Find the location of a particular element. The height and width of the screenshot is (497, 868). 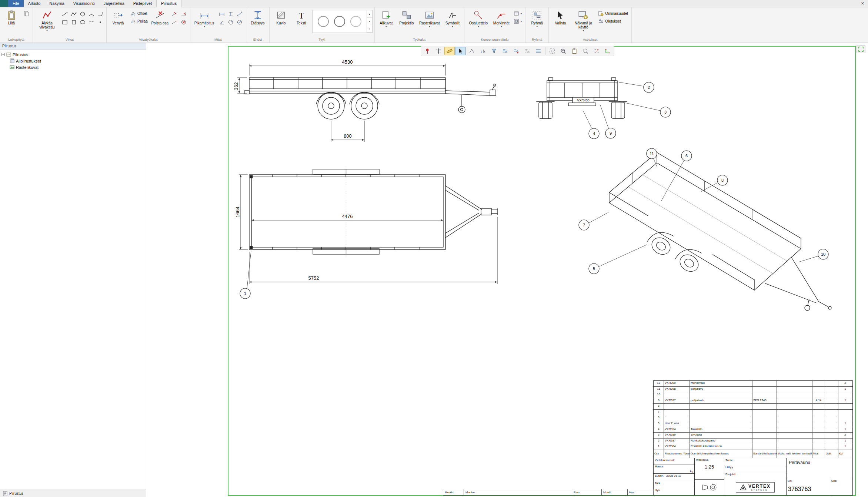

text-button: T Teksti is located at coordinates (301, 17).